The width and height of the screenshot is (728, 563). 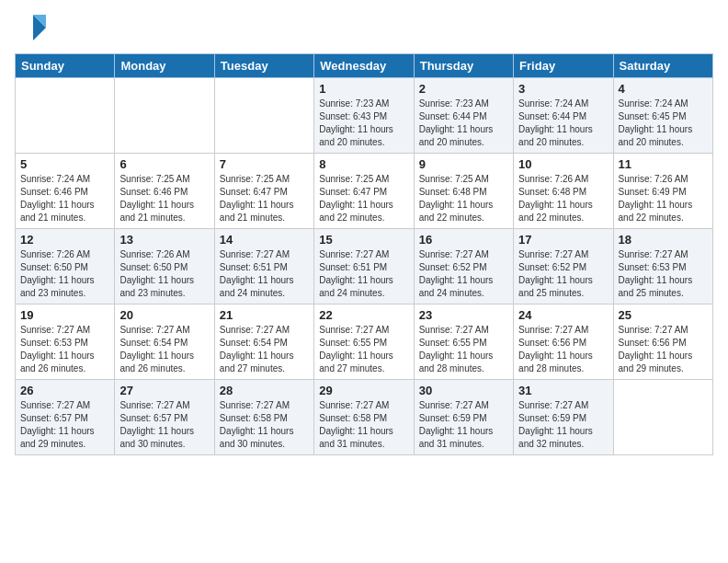 What do you see at coordinates (264, 418) in the screenshot?
I see `calendar-cell: 28Sunrise: 7:27 AM Sunset: 6:58 PM Dayli…` at bounding box center [264, 418].